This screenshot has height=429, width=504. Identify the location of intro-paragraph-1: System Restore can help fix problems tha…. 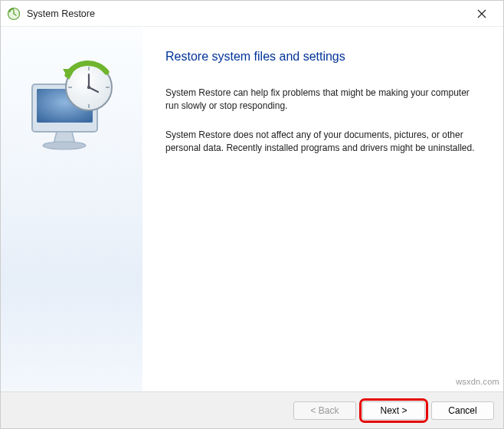
(323, 100).